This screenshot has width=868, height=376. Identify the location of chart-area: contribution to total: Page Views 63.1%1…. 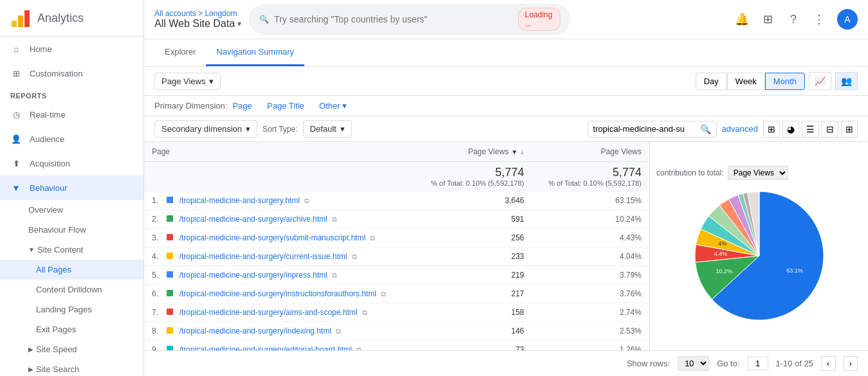
(759, 246).